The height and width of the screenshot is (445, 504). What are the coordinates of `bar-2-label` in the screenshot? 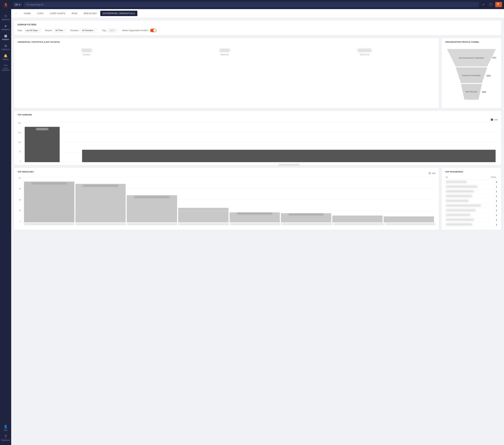 It's located at (289, 165).